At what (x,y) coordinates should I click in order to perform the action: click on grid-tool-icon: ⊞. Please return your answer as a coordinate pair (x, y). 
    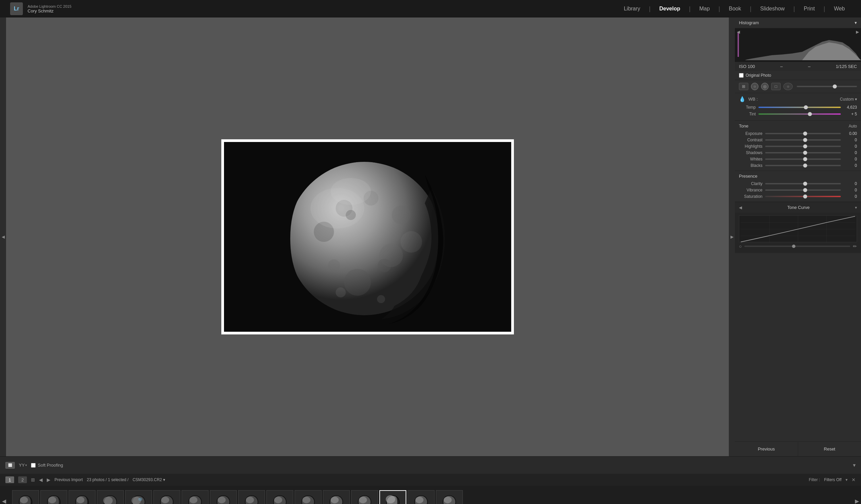
    Looking at the image, I should click on (743, 86).